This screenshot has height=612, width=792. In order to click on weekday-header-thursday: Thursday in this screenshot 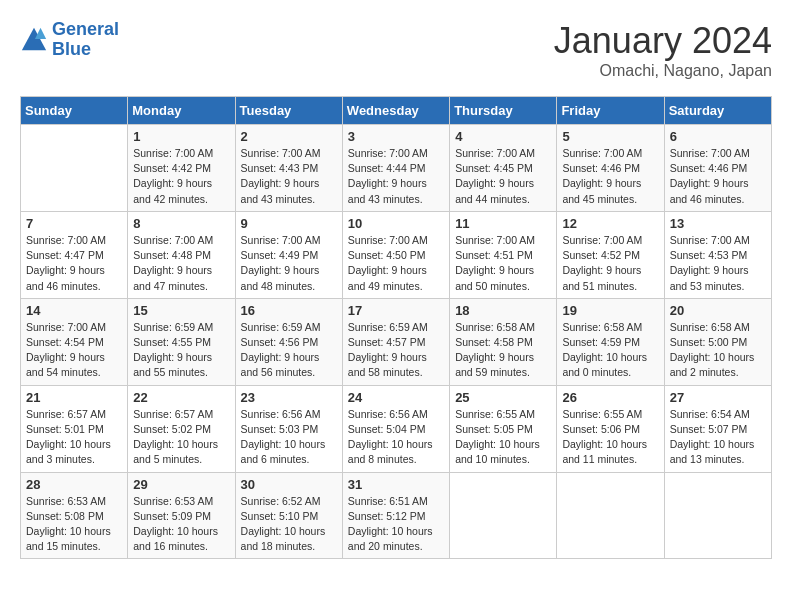, I will do `click(504, 111)`.